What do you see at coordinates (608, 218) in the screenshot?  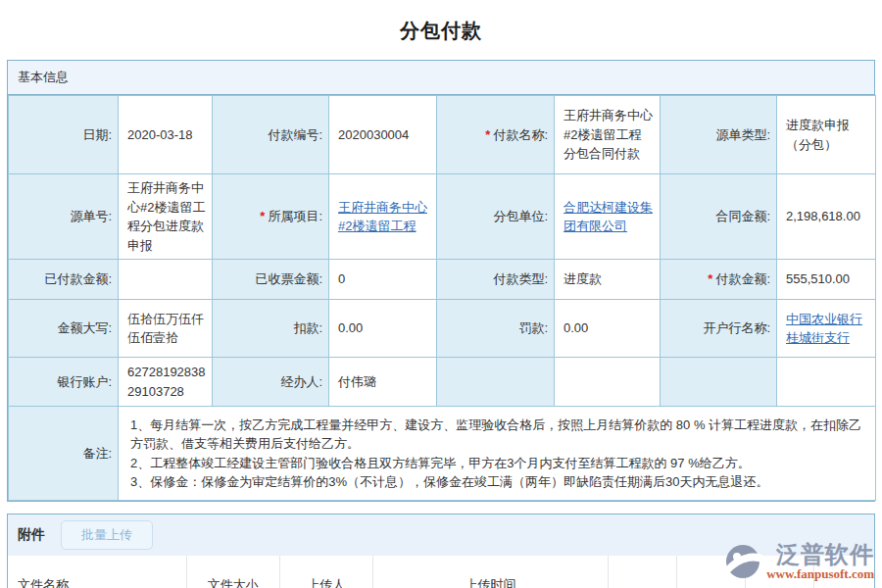 I see `subcontract-unit-value: 合肥达柯建设集团有限公司` at bounding box center [608, 218].